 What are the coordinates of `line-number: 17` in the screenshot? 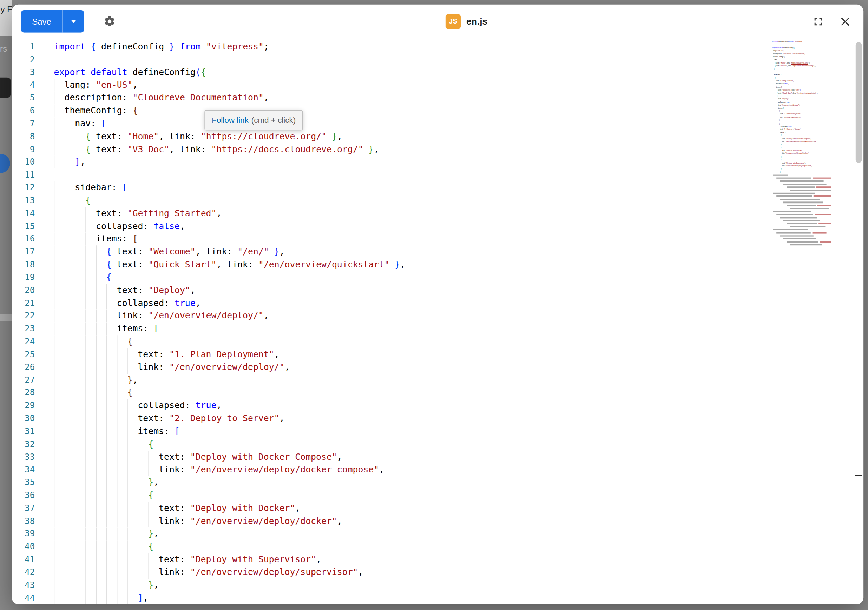 It's located at (25, 252).